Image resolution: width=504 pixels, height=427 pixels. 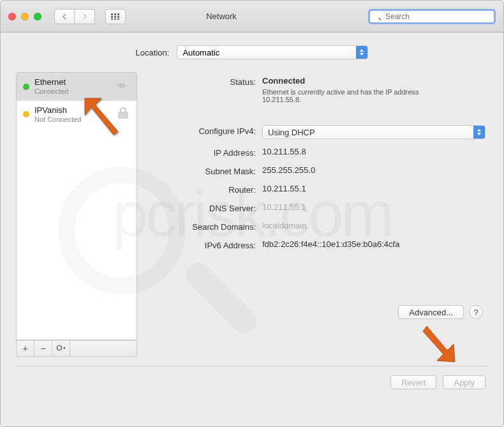 I want to click on configure-ipv4-value: Using DHCP, so click(x=292, y=133).